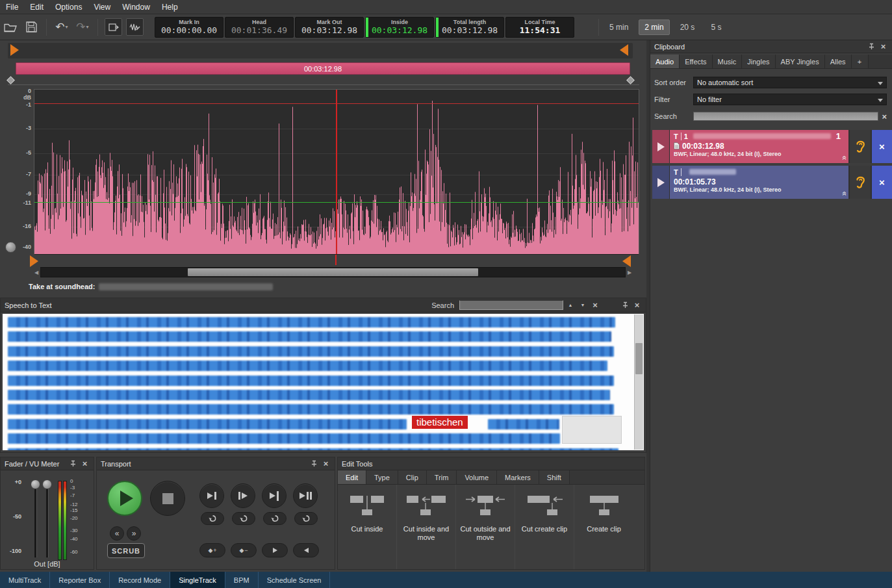  Describe the element at coordinates (275, 550) in the screenshot. I see `next-marker-button` at that location.